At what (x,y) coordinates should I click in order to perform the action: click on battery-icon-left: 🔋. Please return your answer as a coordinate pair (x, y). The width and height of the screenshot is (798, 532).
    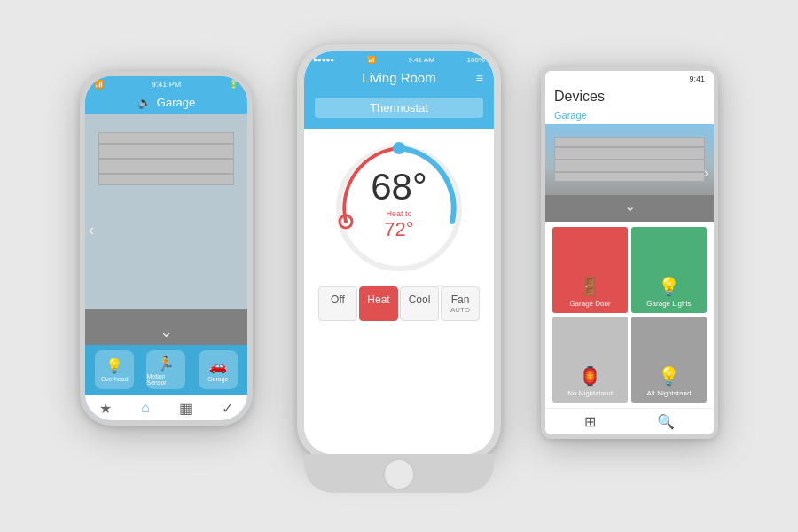
    Looking at the image, I should click on (234, 84).